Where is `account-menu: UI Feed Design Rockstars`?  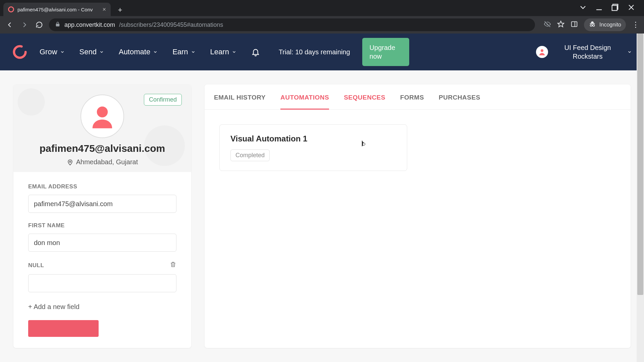 account-menu: UI Feed Design Rockstars is located at coordinates (584, 52).